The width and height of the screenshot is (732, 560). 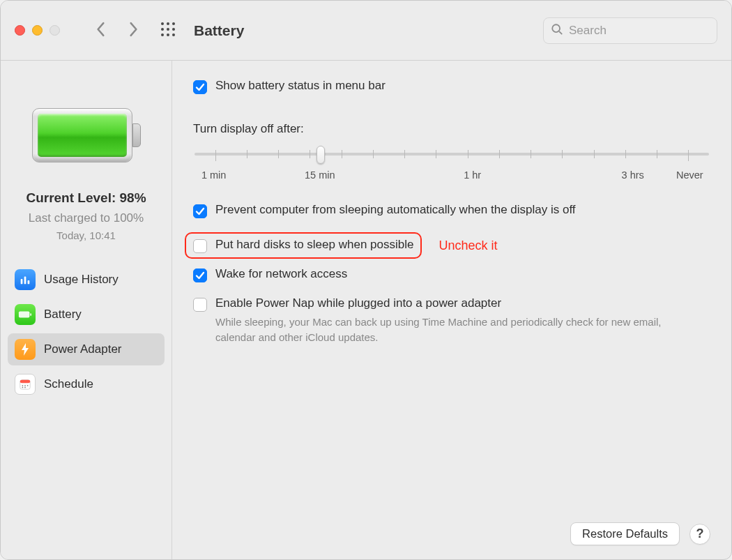 What do you see at coordinates (200, 275) in the screenshot?
I see `wake-network-checkbox` at bounding box center [200, 275].